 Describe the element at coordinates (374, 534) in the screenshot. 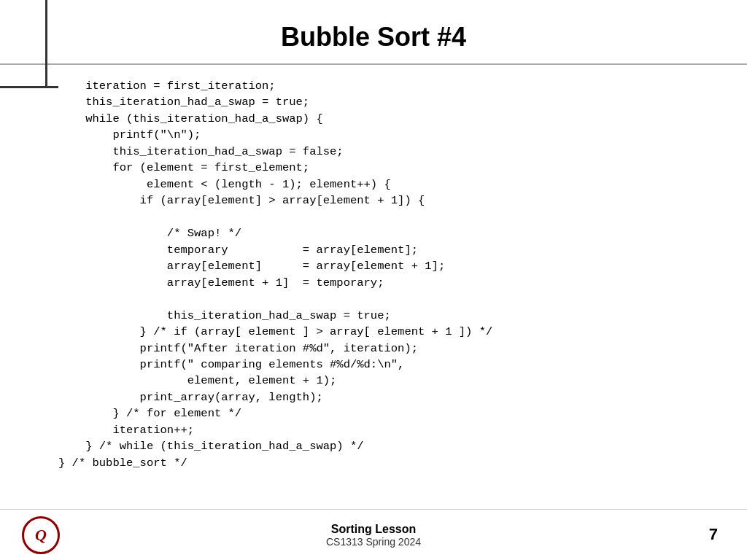

I see `footer: Q Sorting Lesson CS1313 Spring 2024 7` at that location.